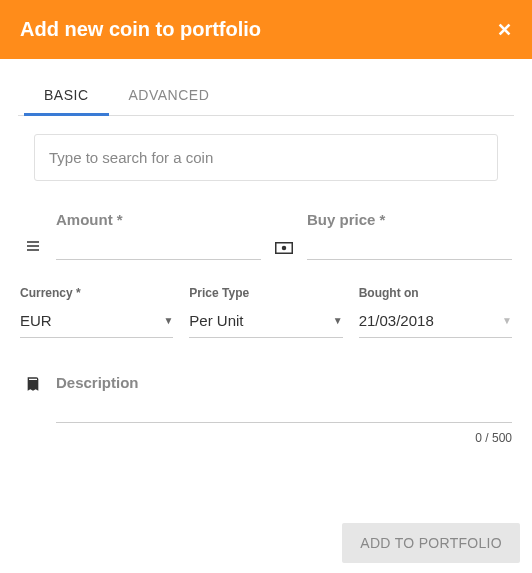 This screenshot has width=532, height=573. What do you see at coordinates (266, 323) in the screenshot?
I see `pricetype-select: Per Unit ▼` at bounding box center [266, 323].